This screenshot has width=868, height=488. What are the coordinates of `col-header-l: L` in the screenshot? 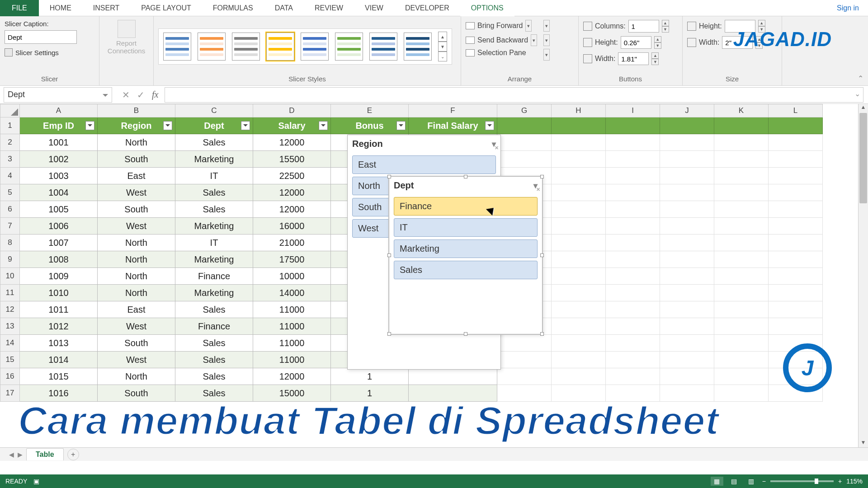 It's located at (796, 111).